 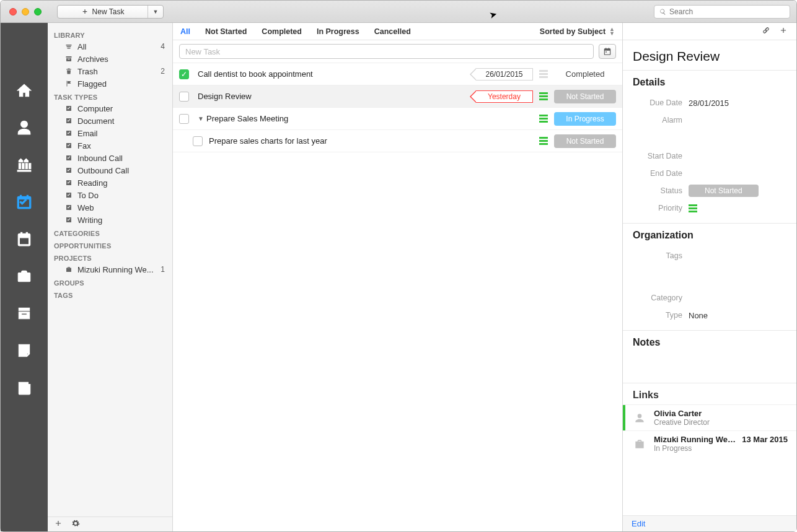 What do you see at coordinates (110, 71) in the screenshot?
I see `sidebar-item-trash: Trash 2` at bounding box center [110, 71].